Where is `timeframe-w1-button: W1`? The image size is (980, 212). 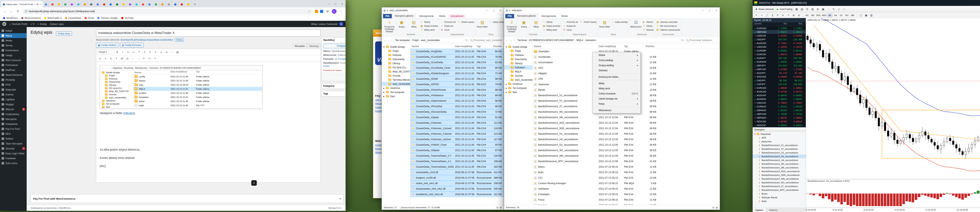
timeframe-w1-button: W1 is located at coordinates (847, 15).